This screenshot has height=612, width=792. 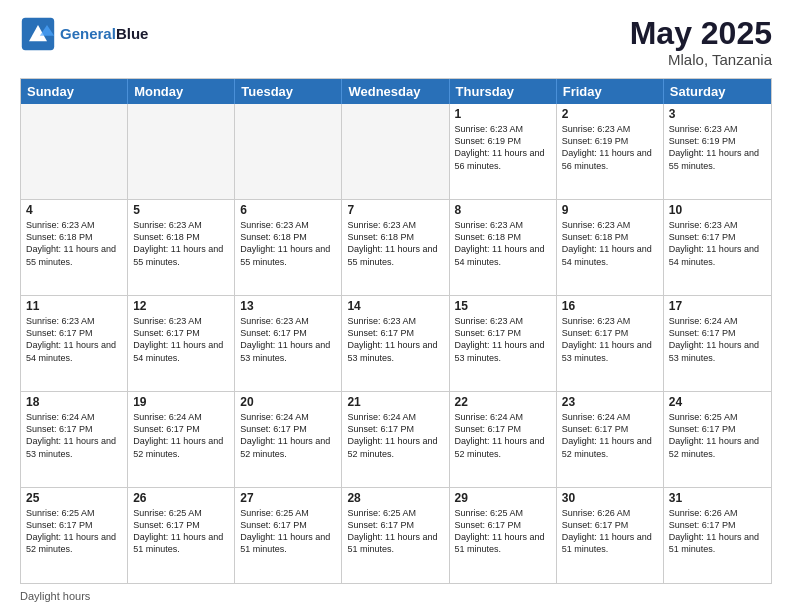 What do you see at coordinates (701, 34) in the screenshot?
I see `month-title: May 2025` at bounding box center [701, 34].